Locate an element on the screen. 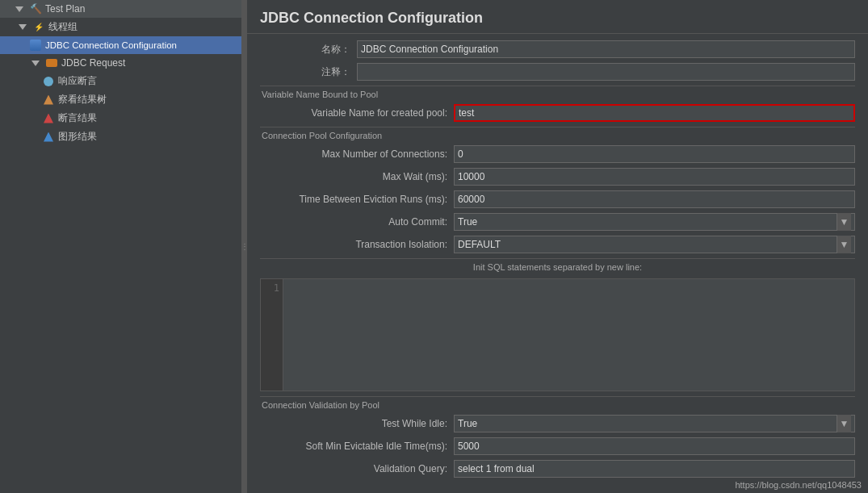 The width and height of the screenshot is (868, 493). section-validation-header: Connection Validation by Pool is located at coordinates (557, 403).